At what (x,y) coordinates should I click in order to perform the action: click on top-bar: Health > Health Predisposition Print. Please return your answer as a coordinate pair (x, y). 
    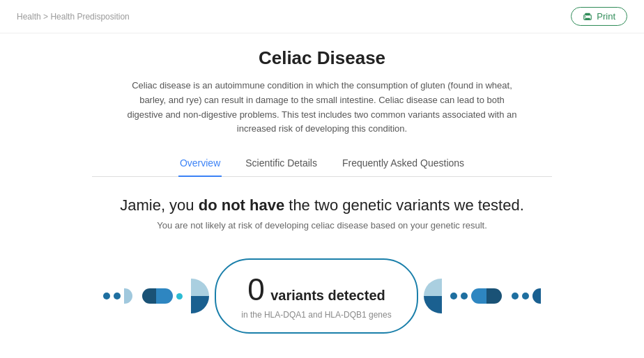
    Looking at the image, I should click on (322, 17).